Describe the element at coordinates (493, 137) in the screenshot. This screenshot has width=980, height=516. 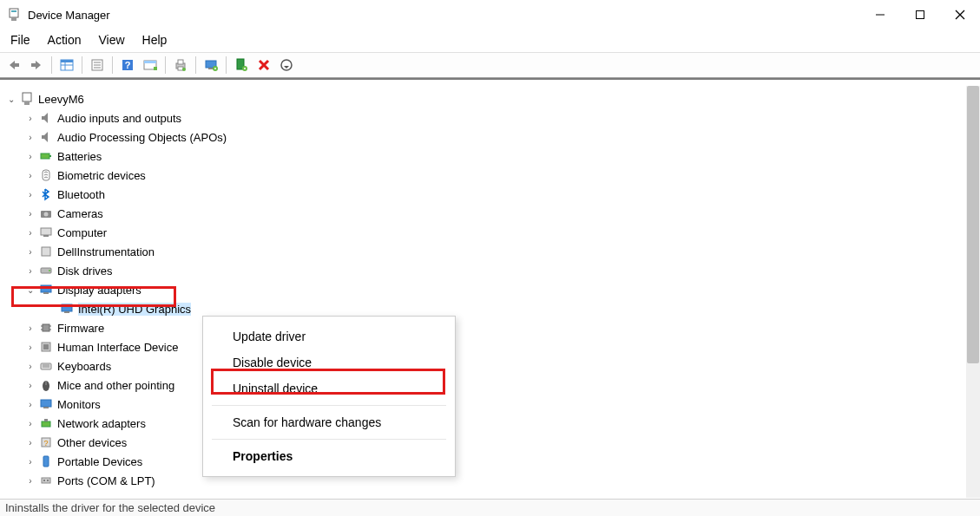
I see `tree-item: ›Audio Processing Objects (APOs)` at that location.